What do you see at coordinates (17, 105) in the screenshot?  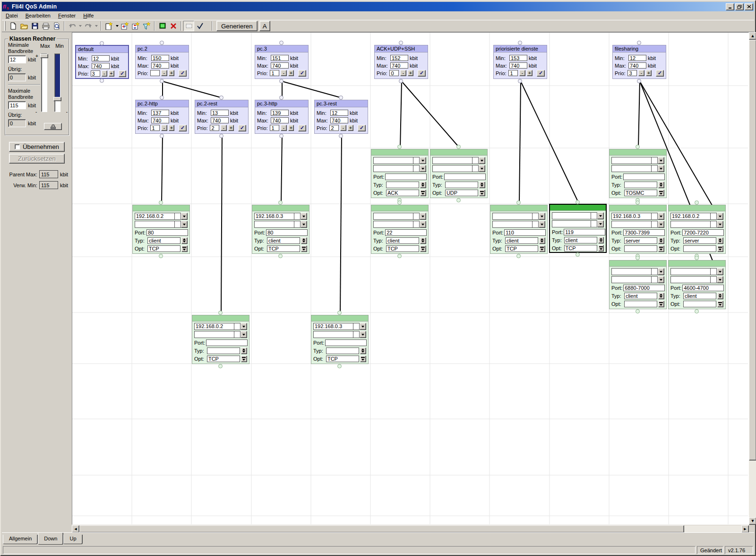 I see `max-bandbreite-input` at bounding box center [17, 105].